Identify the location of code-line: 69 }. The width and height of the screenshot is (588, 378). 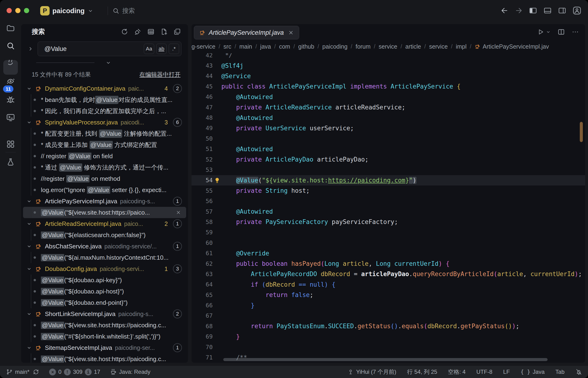
(388, 337).